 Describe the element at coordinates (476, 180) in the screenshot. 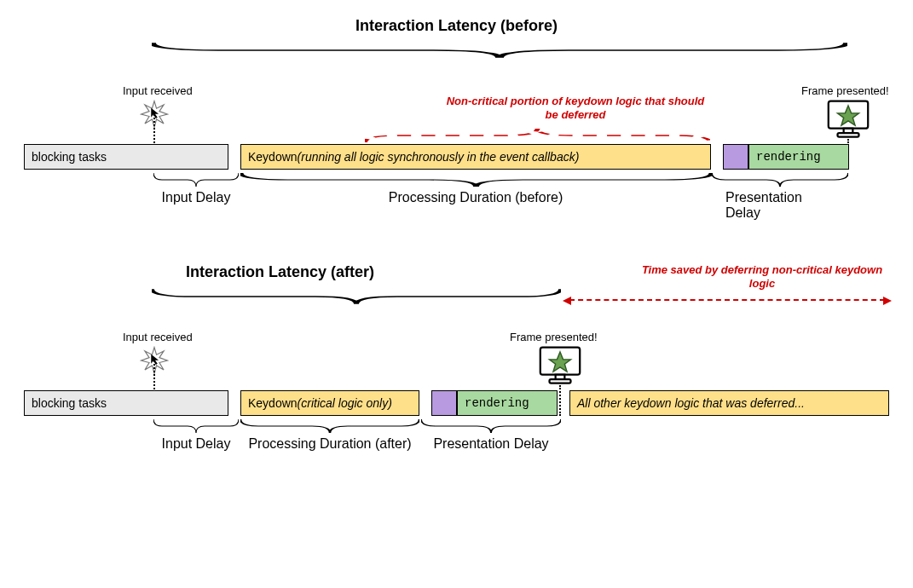

I see `before-processing-brace` at that location.